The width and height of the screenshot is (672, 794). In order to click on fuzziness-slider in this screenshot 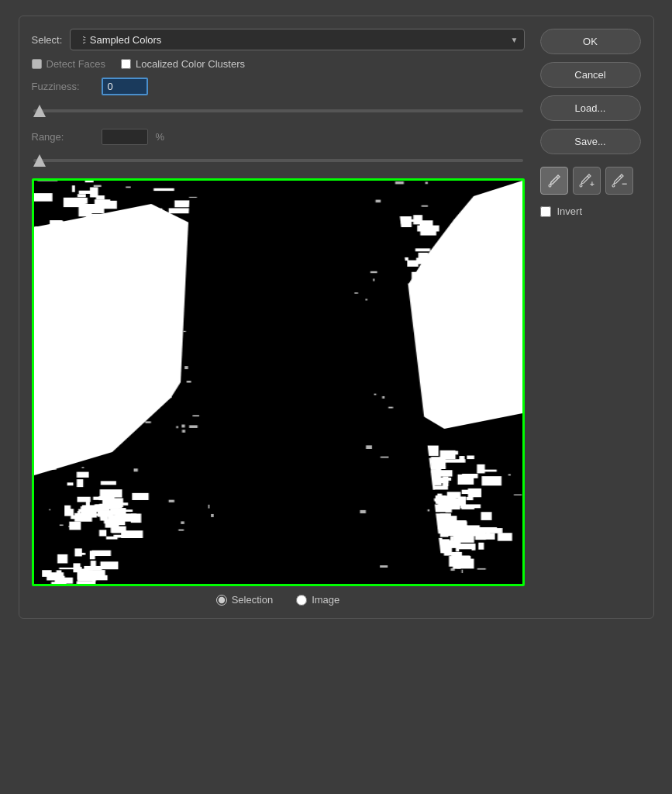, I will do `click(278, 111)`.